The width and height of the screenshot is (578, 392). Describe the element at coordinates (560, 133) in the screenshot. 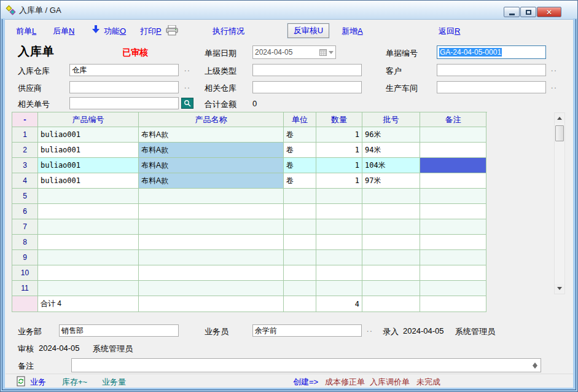

I see `scrollbar-thumb` at that location.